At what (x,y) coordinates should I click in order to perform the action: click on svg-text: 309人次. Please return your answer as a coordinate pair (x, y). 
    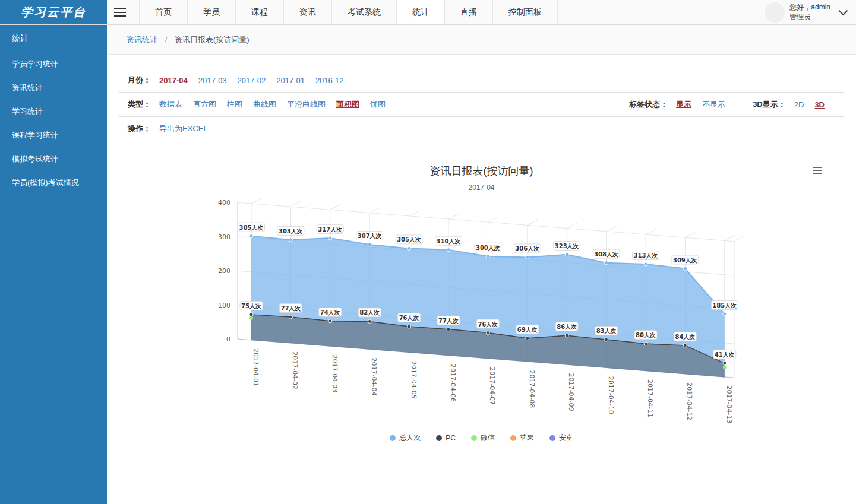
    Looking at the image, I should click on (686, 260).